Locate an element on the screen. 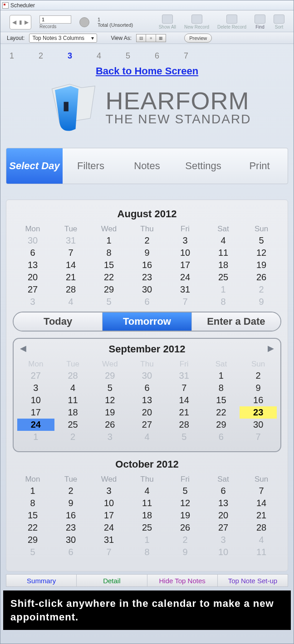 Image resolution: width=294 pixels, height=644 pixels. tte-button: Tomorrow is located at coordinates (147, 322).